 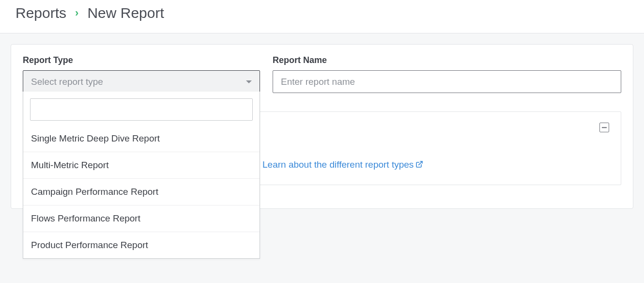 What do you see at coordinates (322, 16) in the screenshot?
I see `page-header: Reports › New Report` at bounding box center [322, 16].